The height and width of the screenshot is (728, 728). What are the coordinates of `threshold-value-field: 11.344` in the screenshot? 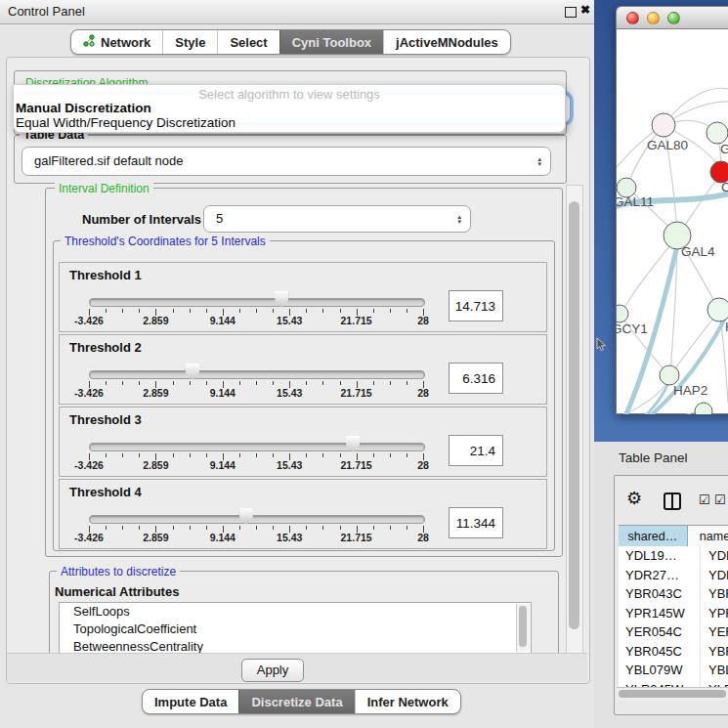 It's located at (476, 523).